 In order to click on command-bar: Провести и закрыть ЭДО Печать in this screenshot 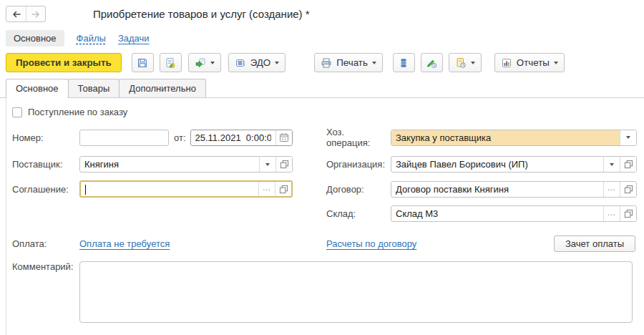, I will do `click(322, 59)`.